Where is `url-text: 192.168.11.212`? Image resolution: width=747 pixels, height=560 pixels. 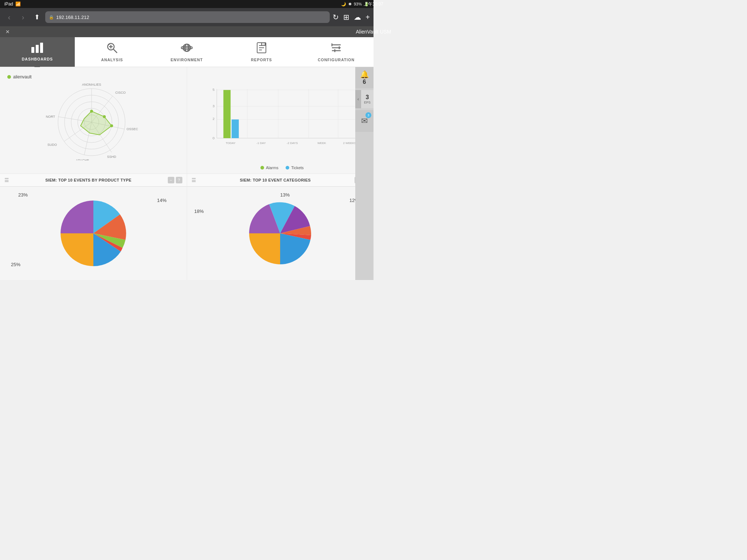 url-text: 192.168.11.212 is located at coordinates (73, 18).